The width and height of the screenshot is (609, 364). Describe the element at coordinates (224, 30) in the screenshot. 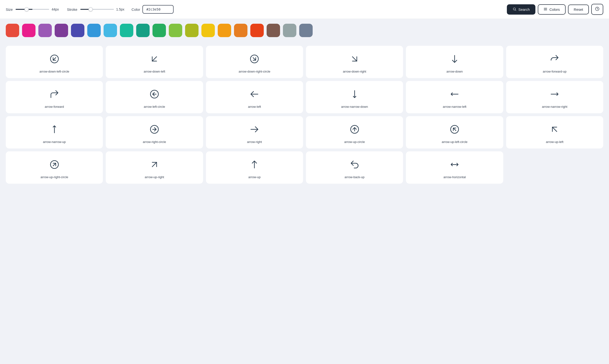

I see `color-swatch-amber` at that location.